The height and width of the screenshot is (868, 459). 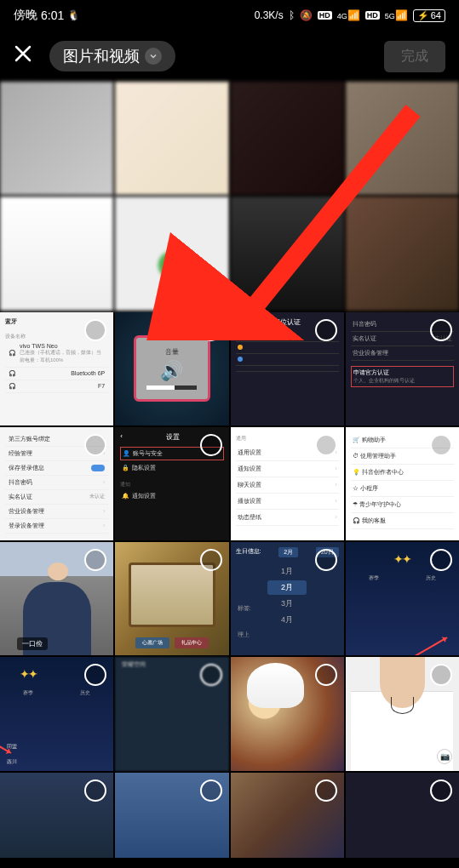 I want to click on date-label: 理上, so click(x=244, y=635).